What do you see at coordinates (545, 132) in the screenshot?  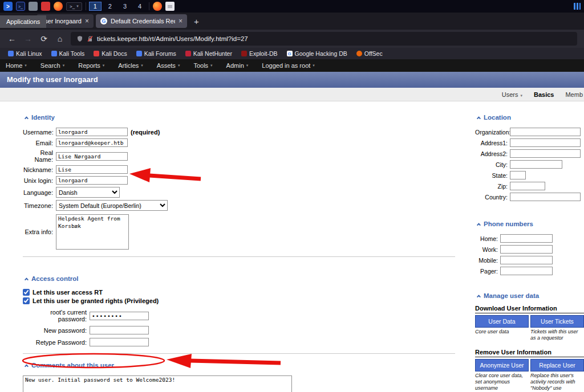 I see `organization-input` at bounding box center [545, 132].